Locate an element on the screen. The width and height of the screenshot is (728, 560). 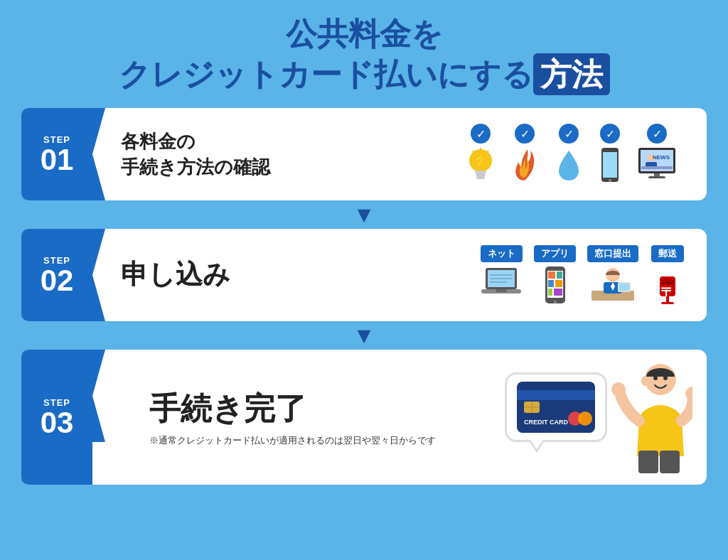
electricity-icon-group: ✓ ⚡ is located at coordinates (481, 154).